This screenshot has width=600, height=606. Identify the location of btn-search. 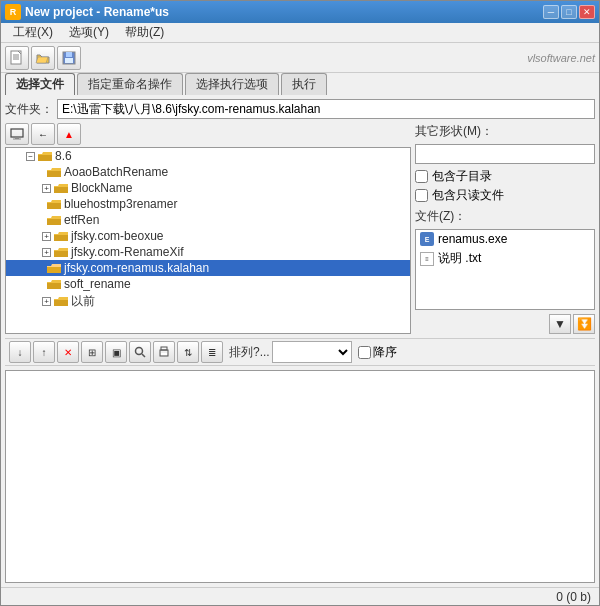
(140, 352).